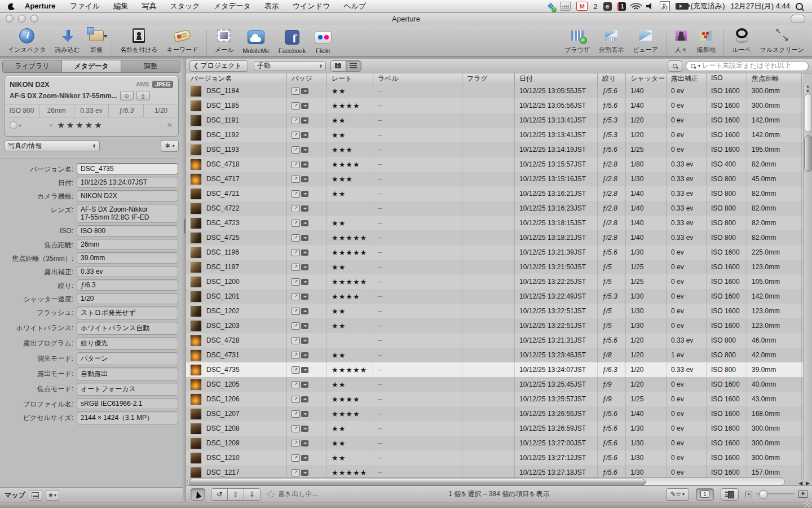 This screenshot has width=812, height=508. Describe the element at coordinates (495, 384) in the screenshot. I see `table-row: DSC_1205↗◄★★--10/12/25 13:25:45JSTƒ/91/2…` at that location.